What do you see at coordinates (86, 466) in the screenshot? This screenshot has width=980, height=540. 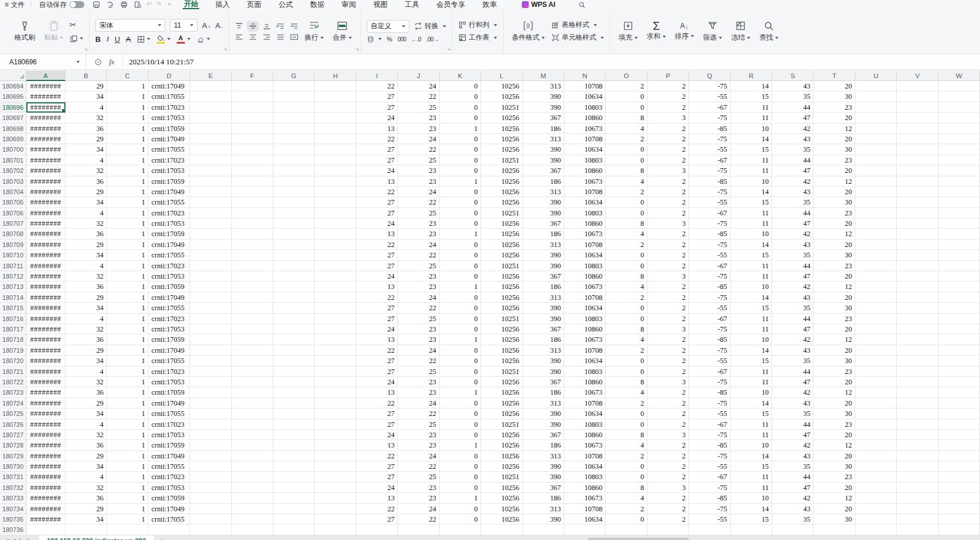 I see `cell-B180730: 34` at bounding box center [86, 466].